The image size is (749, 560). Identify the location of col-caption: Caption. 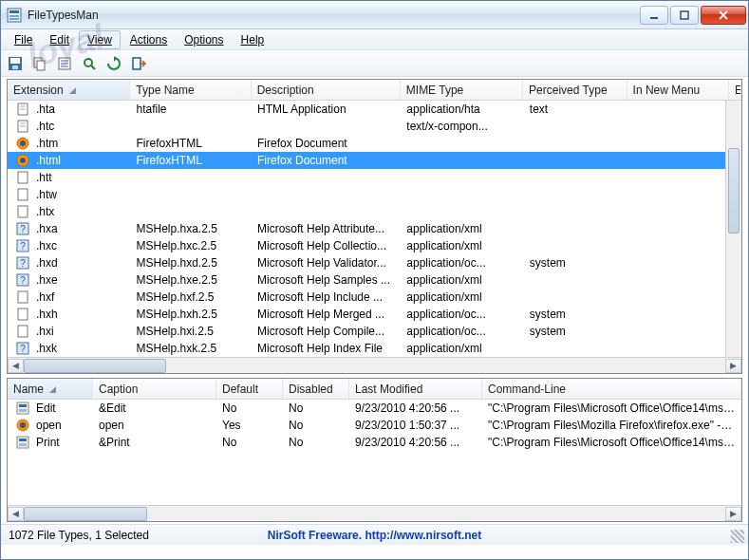
(155, 389).